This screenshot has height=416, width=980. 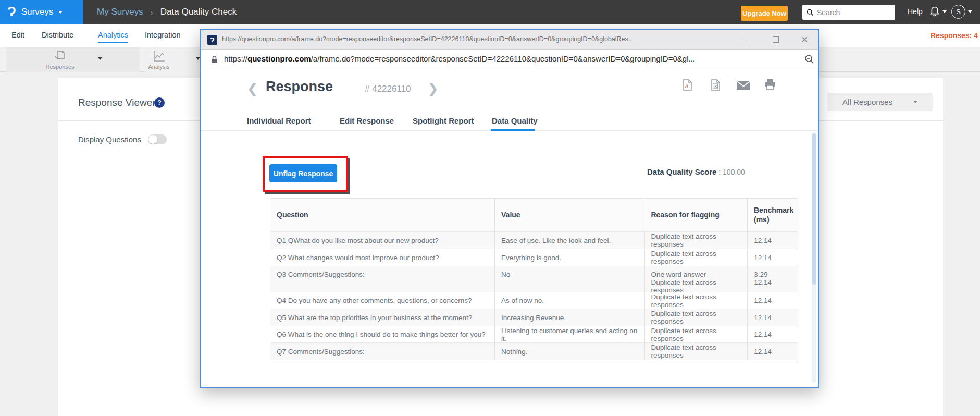 What do you see at coordinates (696, 286) in the screenshot?
I see `reason-line: Duplicate text across responses` at bounding box center [696, 286].